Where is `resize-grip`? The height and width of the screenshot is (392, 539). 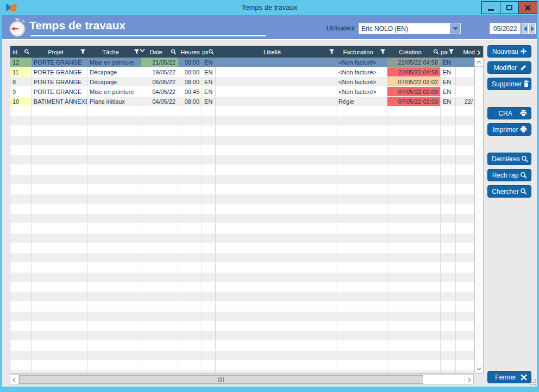
resize-grip is located at coordinates (535, 384).